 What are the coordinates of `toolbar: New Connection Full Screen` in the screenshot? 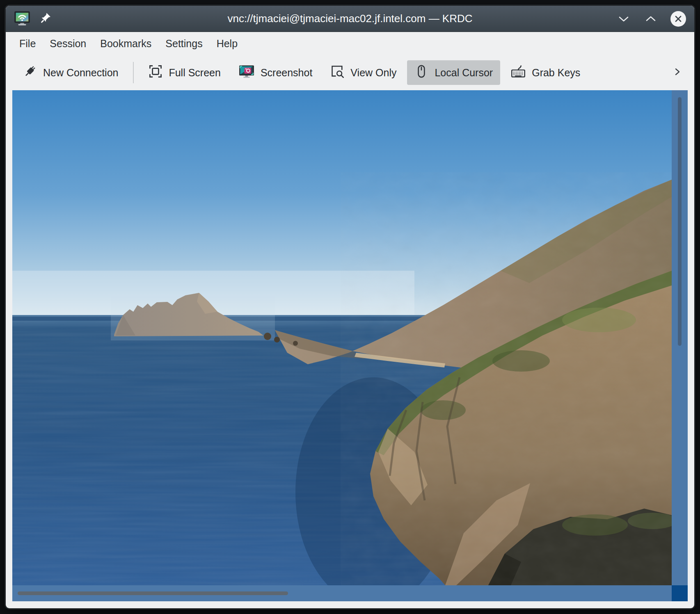 It's located at (350, 73).